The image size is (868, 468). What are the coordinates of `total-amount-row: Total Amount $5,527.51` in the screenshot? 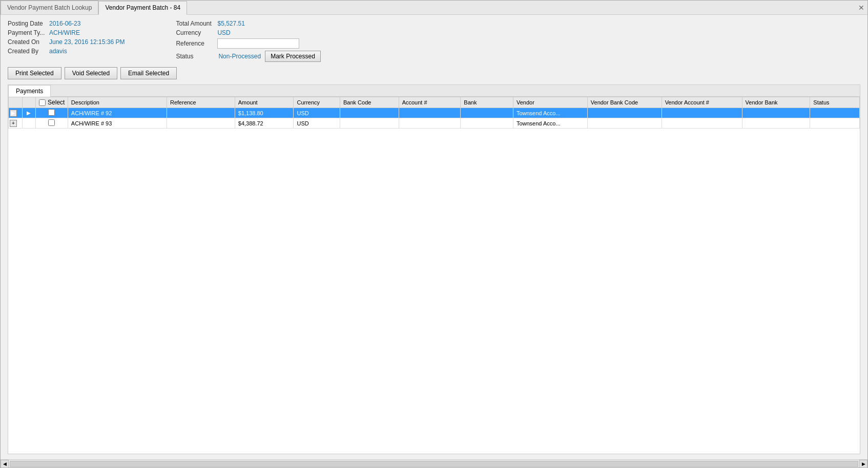 It's located at (248, 24).